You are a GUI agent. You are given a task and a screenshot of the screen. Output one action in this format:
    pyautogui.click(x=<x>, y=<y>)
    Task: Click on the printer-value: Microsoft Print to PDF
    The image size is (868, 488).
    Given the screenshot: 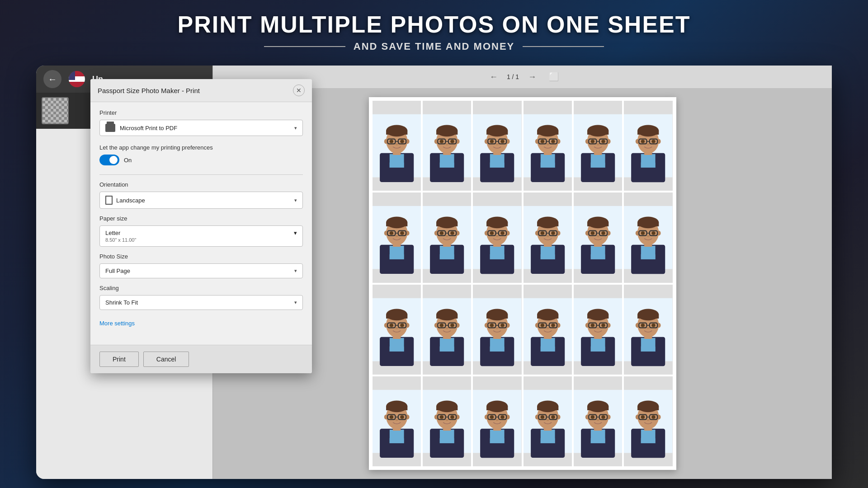 What is the action you would take?
    pyautogui.click(x=205, y=128)
    